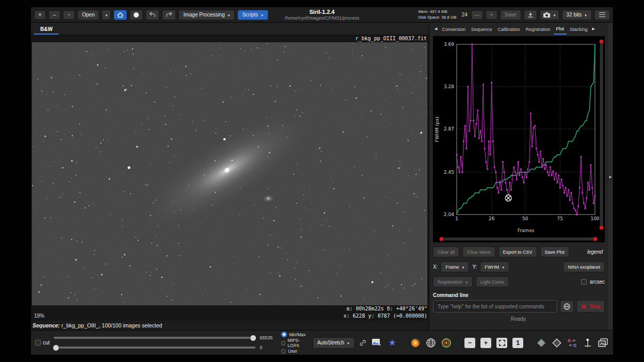 This screenshot has height=362, width=644. Describe the element at coordinates (46, 29) in the screenshot. I see `tab-bw: B&W` at that location.